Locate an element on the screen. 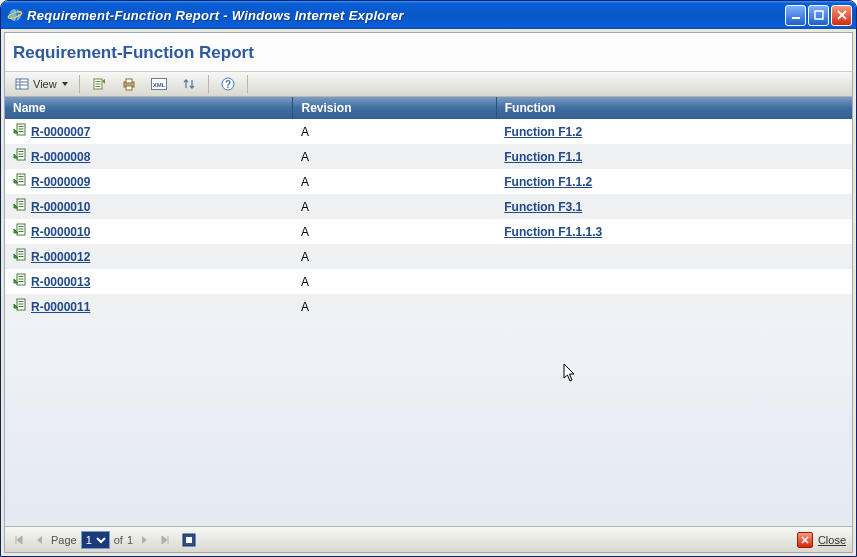 This screenshot has height=557, width=857. page-title: Requirement-Function Report is located at coordinates (428, 52).